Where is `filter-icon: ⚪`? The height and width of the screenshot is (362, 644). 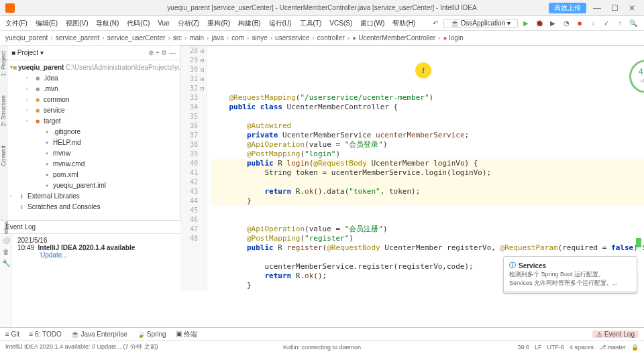 filter-icon: ⚪ is located at coordinates (6, 240).